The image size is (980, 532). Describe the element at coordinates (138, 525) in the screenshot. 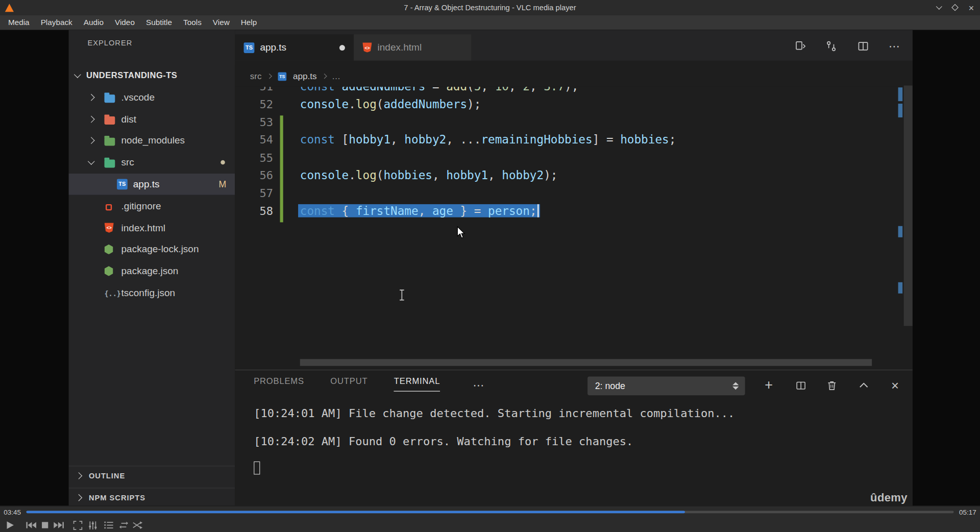

I see `shuffle-button` at that location.